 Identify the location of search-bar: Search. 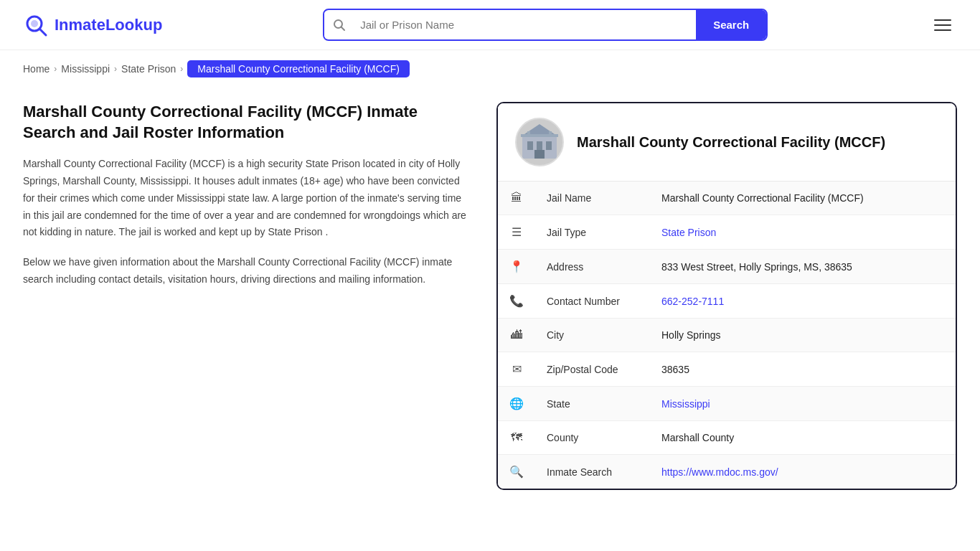
(545, 24).